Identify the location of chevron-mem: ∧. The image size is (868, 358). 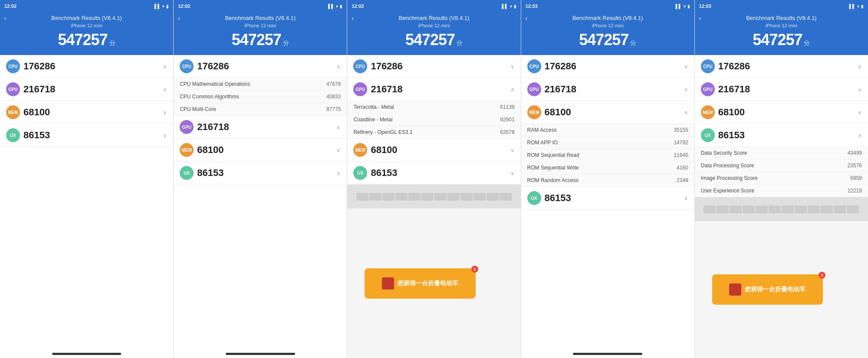
(686, 113).